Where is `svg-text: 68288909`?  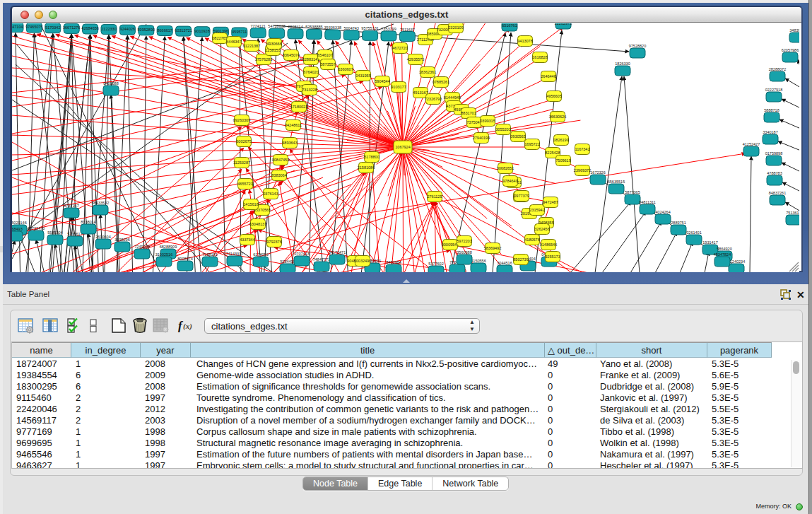
svg-text: 68288909 is located at coordinates (168, 247).